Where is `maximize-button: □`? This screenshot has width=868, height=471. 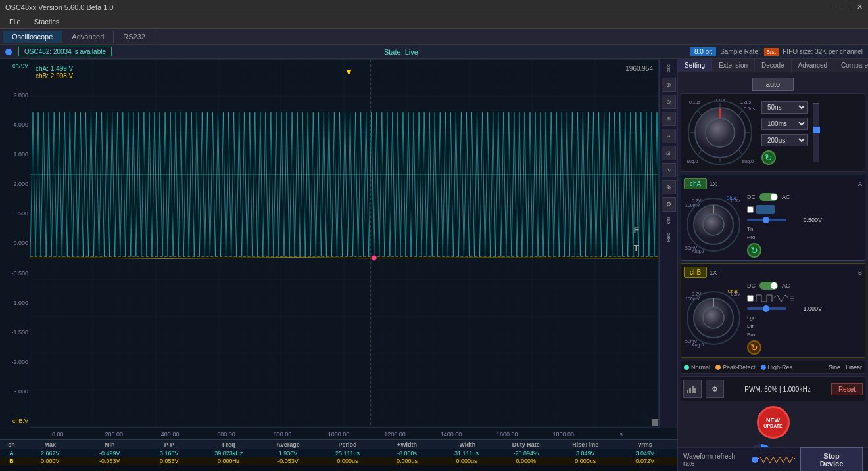
maximize-button: □ is located at coordinates (848, 7).